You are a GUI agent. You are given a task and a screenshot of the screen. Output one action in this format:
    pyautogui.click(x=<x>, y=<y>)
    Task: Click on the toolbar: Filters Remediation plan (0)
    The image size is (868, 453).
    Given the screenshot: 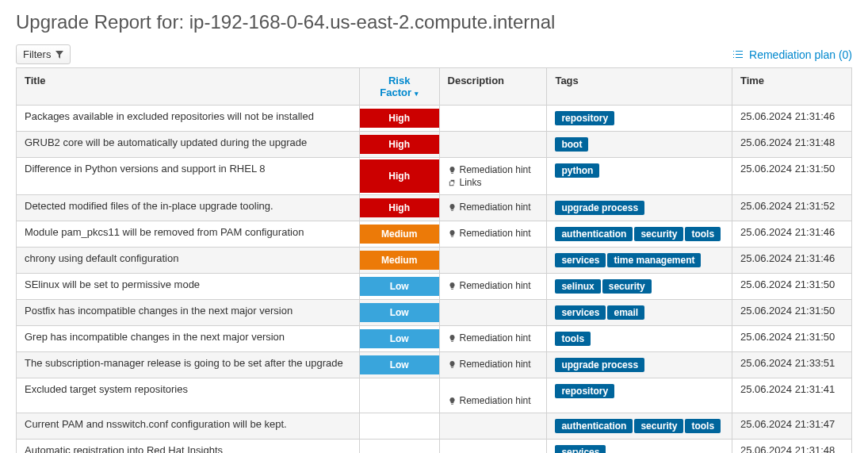 What is the action you would take?
    pyautogui.click(x=434, y=54)
    